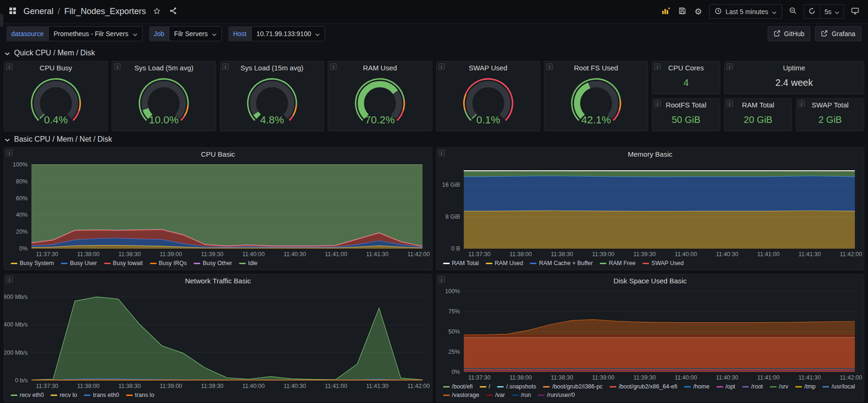 The height and width of the screenshot is (403, 868). What do you see at coordinates (485, 387) in the screenshot?
I see `legend-item-item: /` at bounding box center [485, 387].